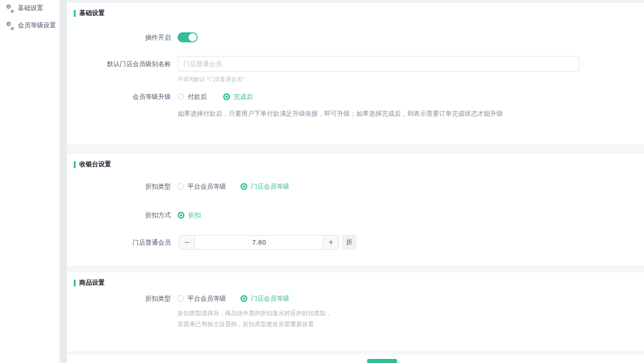 The width and height of the screenshot is (644, 363). Describe the element at coordinates (31, 26) in the screenshot. I see `sidebar-item-member-level-settings: ⚙⚙ 会员等级设置` at that location.